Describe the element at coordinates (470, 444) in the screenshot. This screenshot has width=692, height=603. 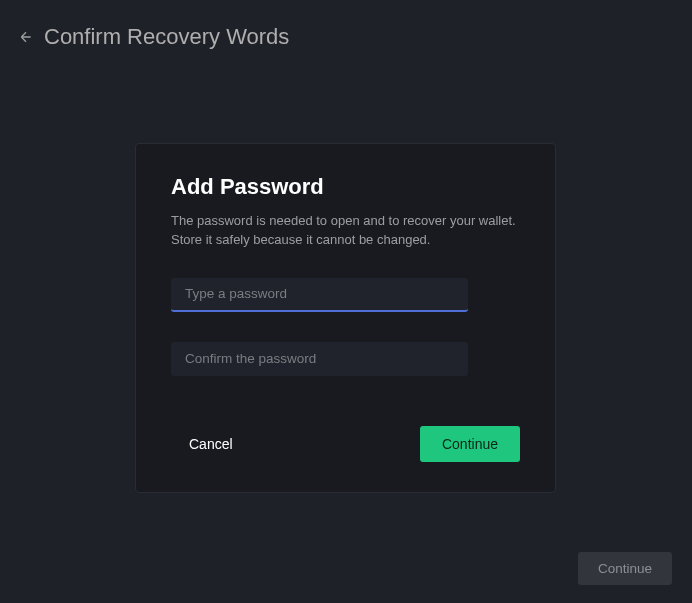
I see `modal-continue-button: Continue` at that location.